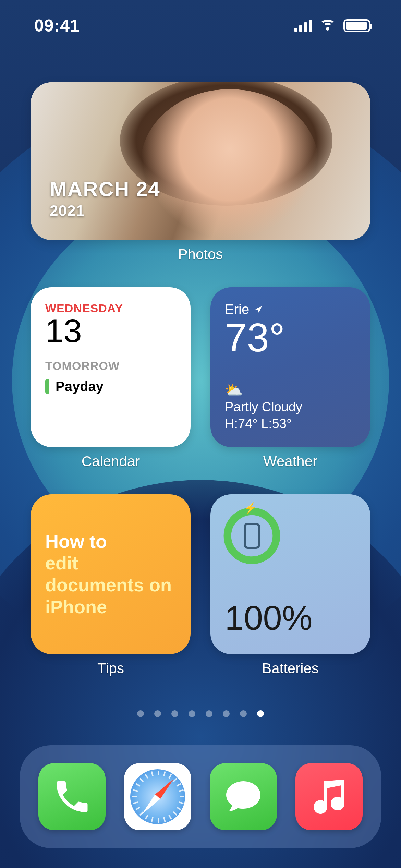  What do you see at coordinates (200, 26) in the screenshot?
I see `status-bar: 09:41` at bounding box center [200, 26].